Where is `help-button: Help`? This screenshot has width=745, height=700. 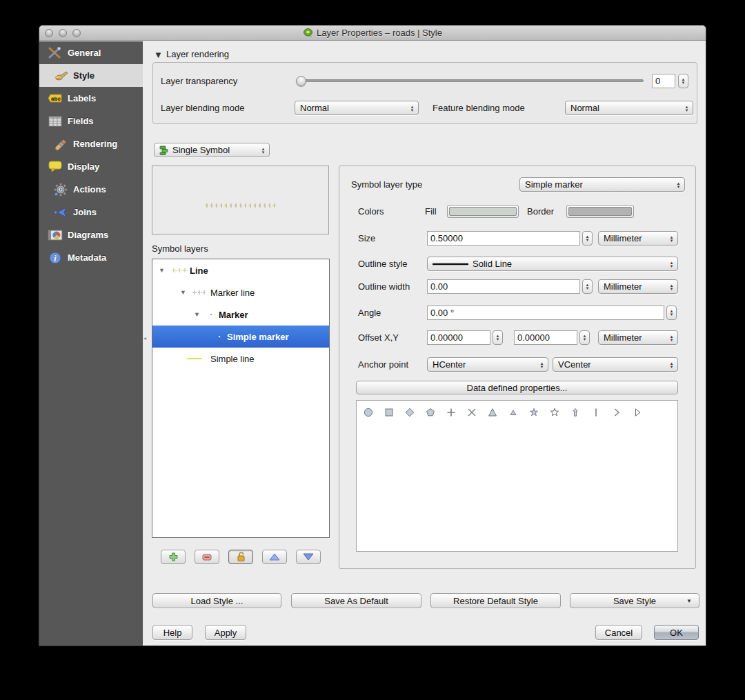 help-button: Help is located at coordinates (172, 632).